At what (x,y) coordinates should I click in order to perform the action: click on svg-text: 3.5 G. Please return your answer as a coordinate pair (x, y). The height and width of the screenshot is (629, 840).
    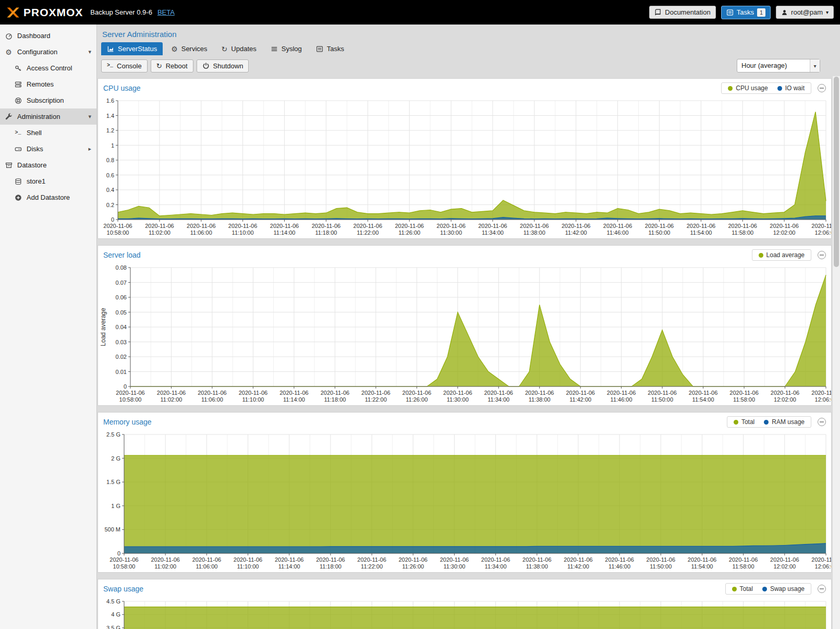
    Looking at the image, I should click on (114, 627).